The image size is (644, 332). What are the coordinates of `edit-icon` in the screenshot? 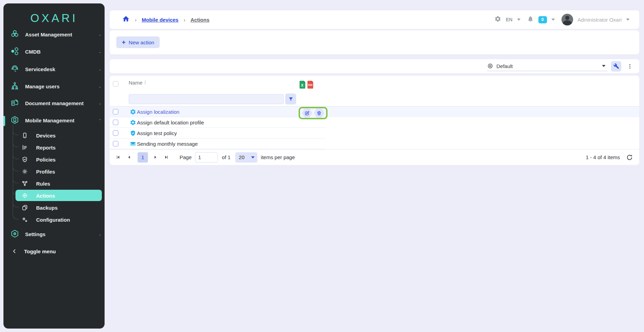 It's located at (307, 113).